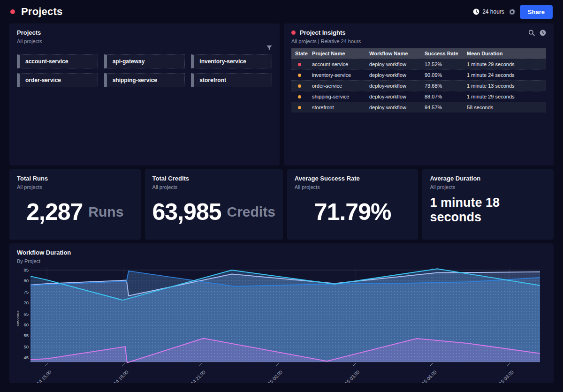 This screenshot has width=563, height=392. What do you see at coordinates (75, 204) in the screenshot?
I see `stat-card-total-runs: Total Runs All projects 2,287 Runs` at bounding box center [75, 204].